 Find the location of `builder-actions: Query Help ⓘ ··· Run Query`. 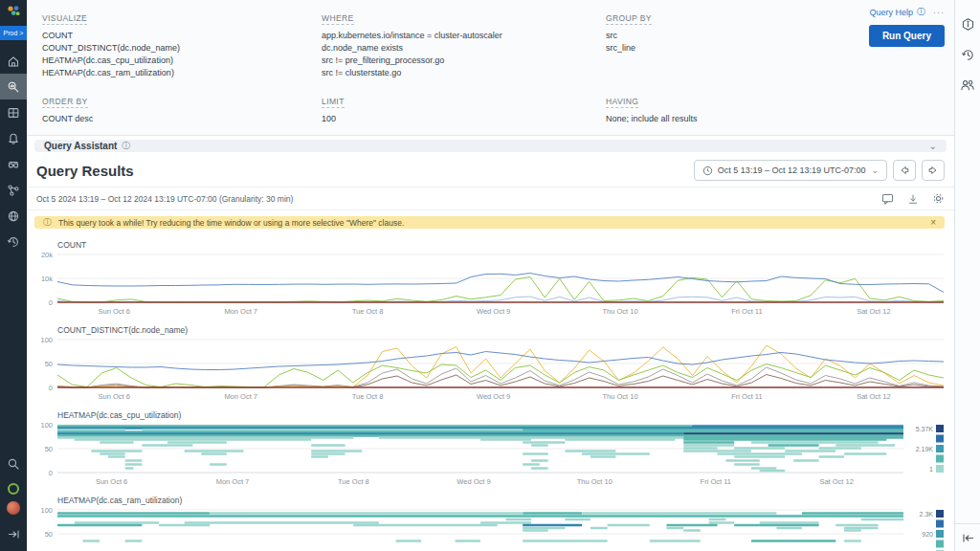

builder-actions: Query Help ⓘ ··· Run Query is located at coordinates (907, 27).